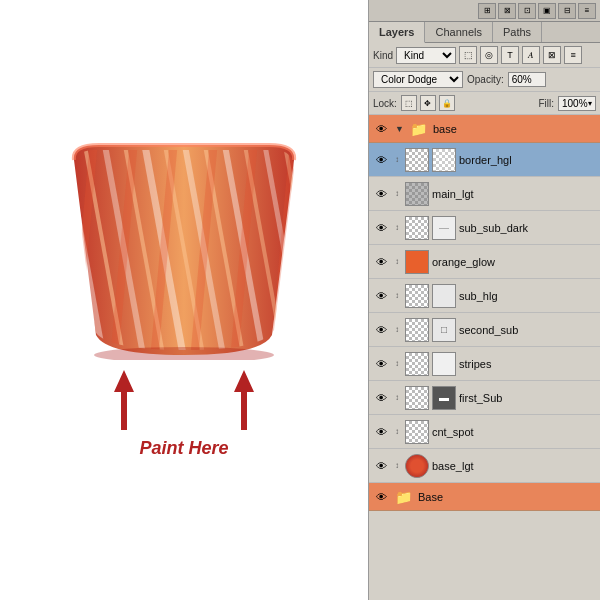 Image resolution: width=600 pixels, height=600 pixels. Describe the element at coordinates (447, 103) in the screenshot. I see `lock-all-icon: 🔒` at that location.